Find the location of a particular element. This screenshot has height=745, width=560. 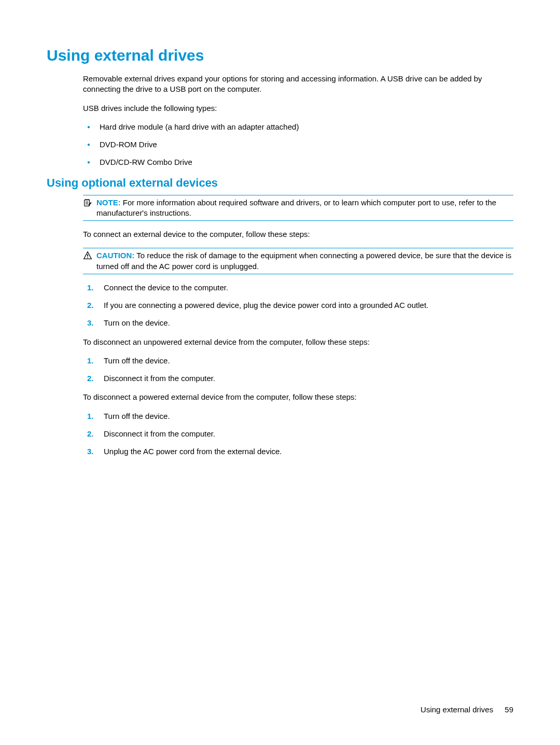

list-item: Connect the device to the computer. is located at coordinates (298, 288).